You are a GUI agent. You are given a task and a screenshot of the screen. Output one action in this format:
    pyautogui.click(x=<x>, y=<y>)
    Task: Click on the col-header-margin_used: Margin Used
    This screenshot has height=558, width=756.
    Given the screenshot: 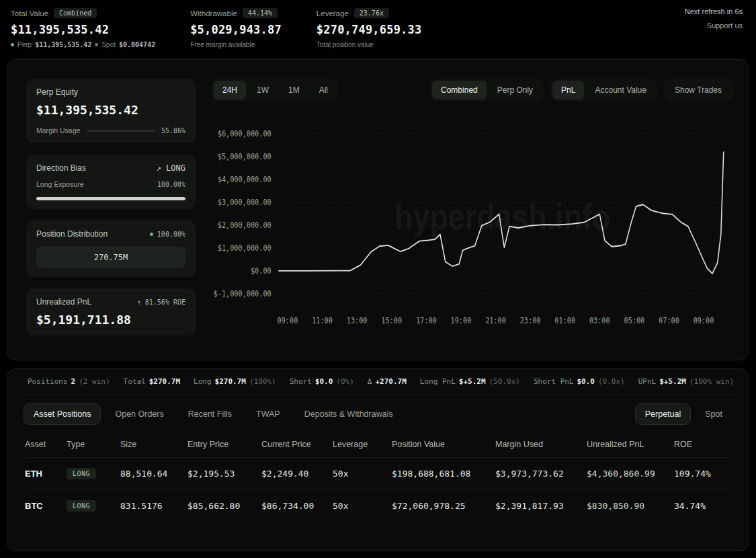 What is the action you would take?
    pyautogui.click(x=541, y=444)
    